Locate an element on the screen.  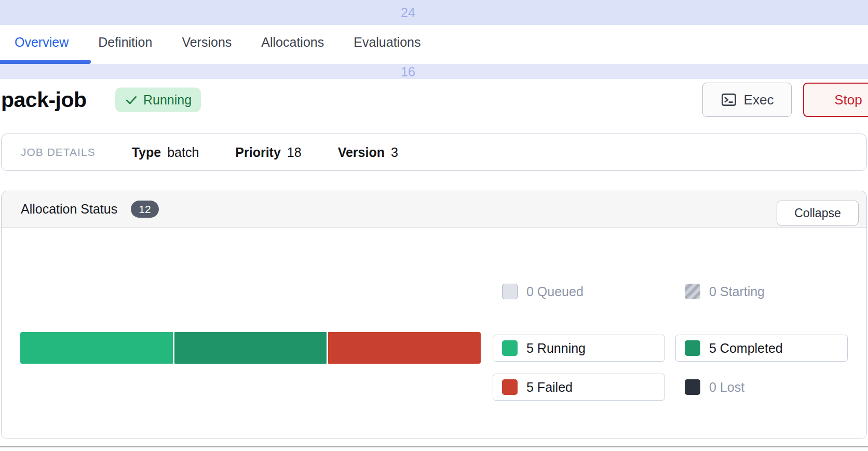
completed-swatch-icon is located at coordinates (693, 348).